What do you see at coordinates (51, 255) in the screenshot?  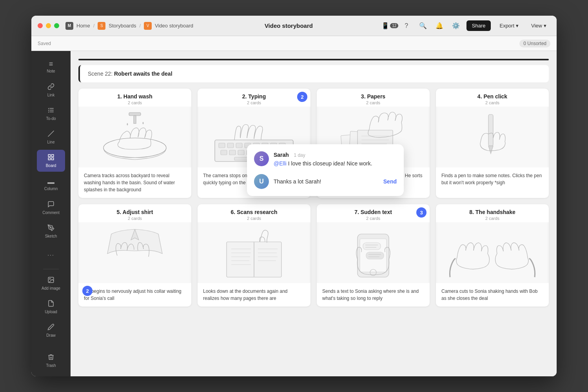 I see `sidebar-item-more: ···` at bounding box center [51, 255].